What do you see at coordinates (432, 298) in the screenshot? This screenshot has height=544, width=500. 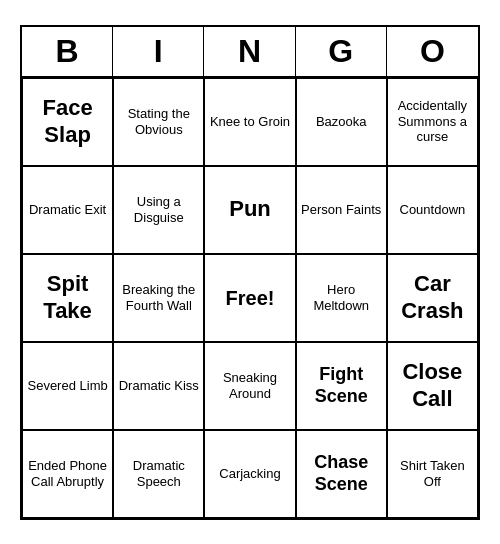 I see `bingo-cell-14: Car Crash` at bounding box center [432, 298].